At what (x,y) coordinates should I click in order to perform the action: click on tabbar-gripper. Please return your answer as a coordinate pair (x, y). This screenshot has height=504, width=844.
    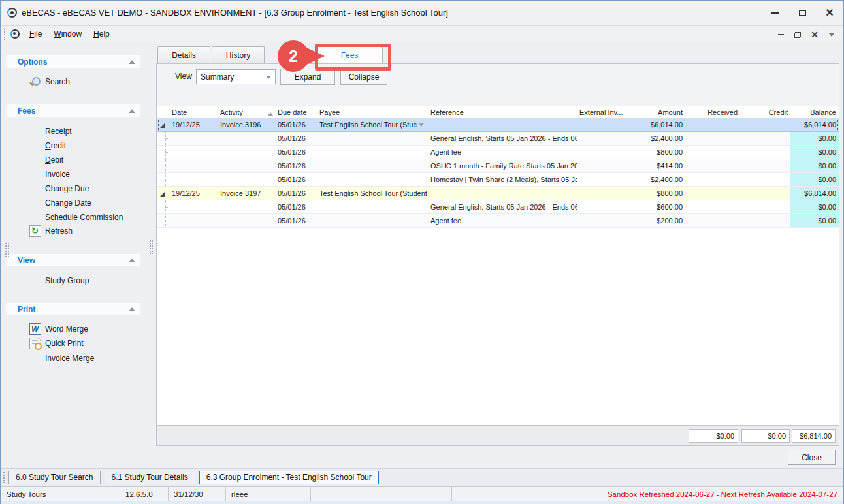
    Looking at the image, I should click on (4, 477).